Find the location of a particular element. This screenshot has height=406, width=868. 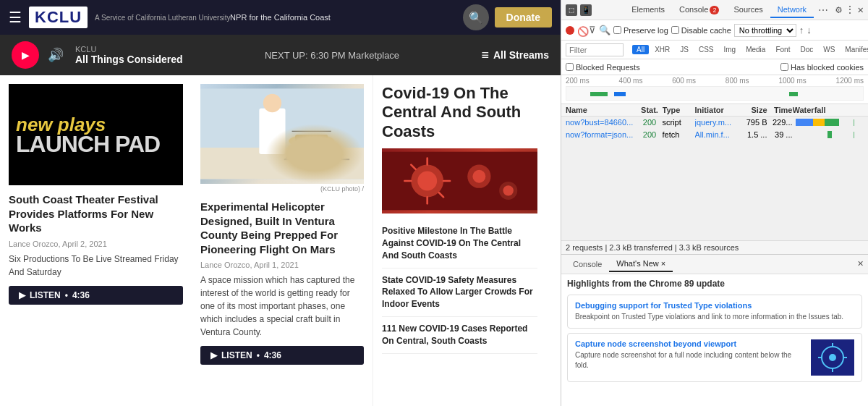

type-img: Img is located at coordinates (729, 49).